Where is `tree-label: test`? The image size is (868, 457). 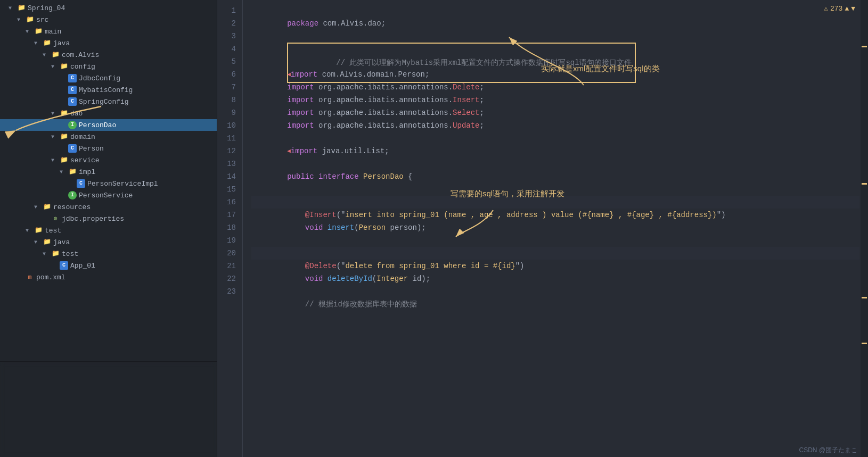
tree-label: test is located at coordinates (53, 231).